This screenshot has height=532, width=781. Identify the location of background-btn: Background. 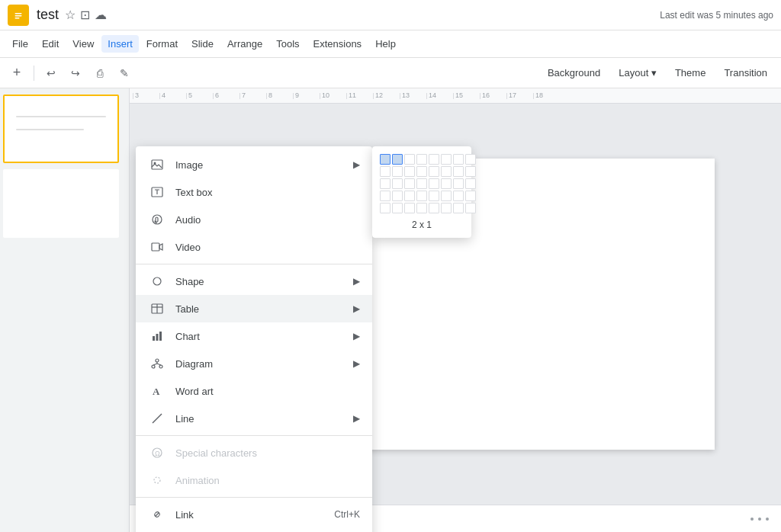
(574, 73).